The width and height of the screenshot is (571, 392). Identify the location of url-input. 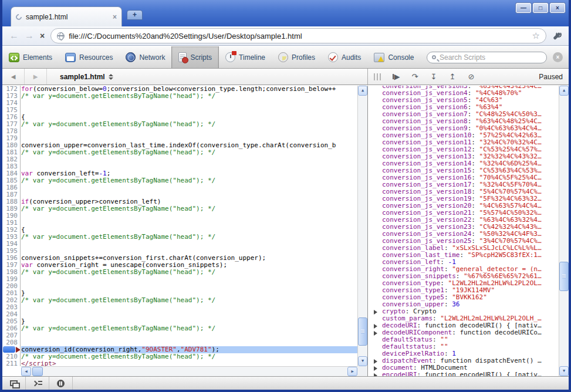
(298, 36).